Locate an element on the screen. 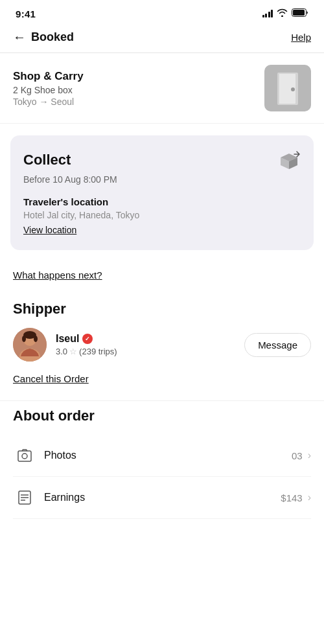 The height and width of the screenshot is (644, 324). back-button: ← is located at coordinates (19, 38).